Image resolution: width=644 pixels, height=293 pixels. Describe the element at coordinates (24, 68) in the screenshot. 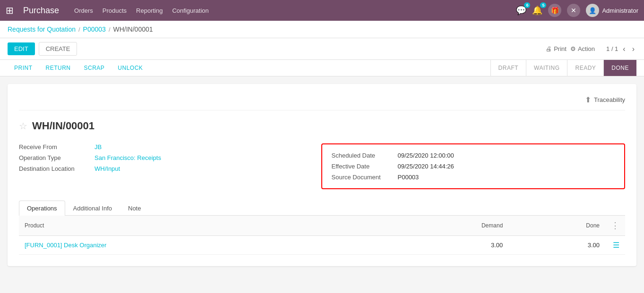

I see `print-status-btn: PRINT` at that location.